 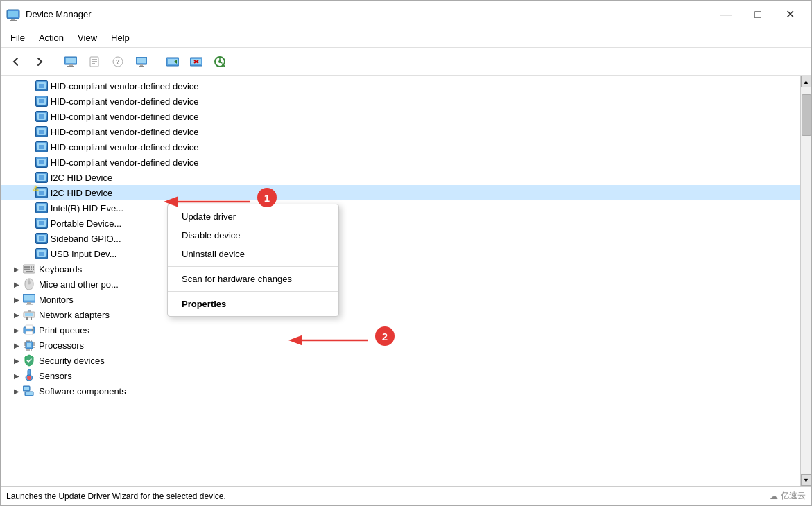 What do you see at coordinates (406, 62) in the screenshot?
I see `toolbar: ?` at bounding box center [406, 62].